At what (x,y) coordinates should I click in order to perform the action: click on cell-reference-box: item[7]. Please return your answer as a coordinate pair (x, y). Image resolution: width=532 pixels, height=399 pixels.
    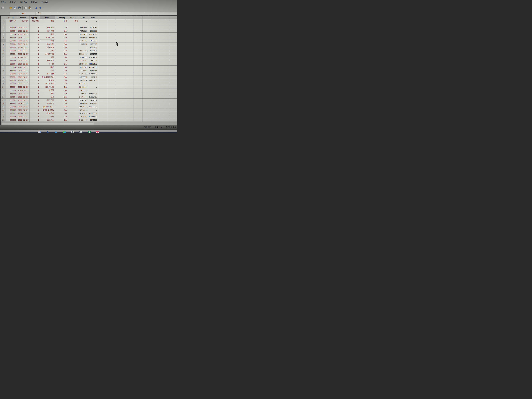
    Looking at the image, I should click on (23, 13).